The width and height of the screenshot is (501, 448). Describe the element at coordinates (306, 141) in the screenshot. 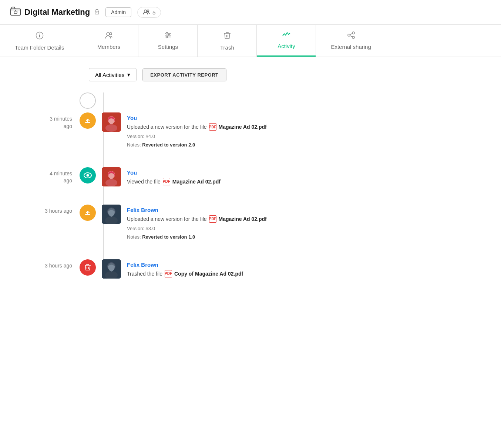

I see `event-meta: Version: #4.0 Notes: Reverted to version…` at that location.